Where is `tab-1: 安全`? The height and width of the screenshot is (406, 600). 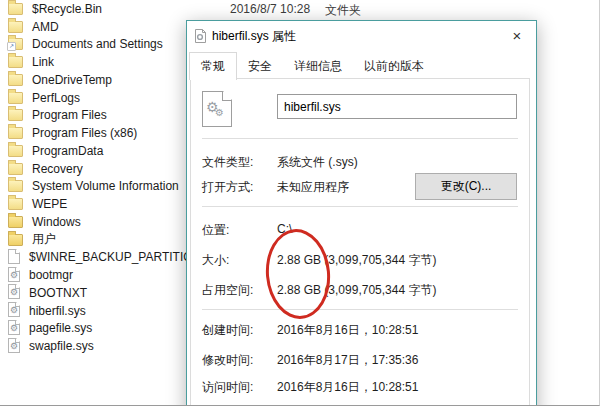 tab-1: 安全 is located at coordinates (260, 66).